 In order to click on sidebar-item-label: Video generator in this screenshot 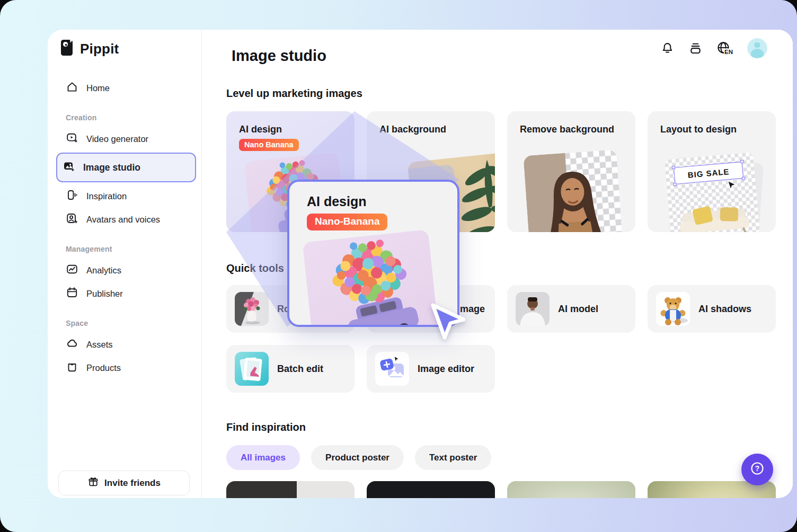, I will do `click(118, 139)`.